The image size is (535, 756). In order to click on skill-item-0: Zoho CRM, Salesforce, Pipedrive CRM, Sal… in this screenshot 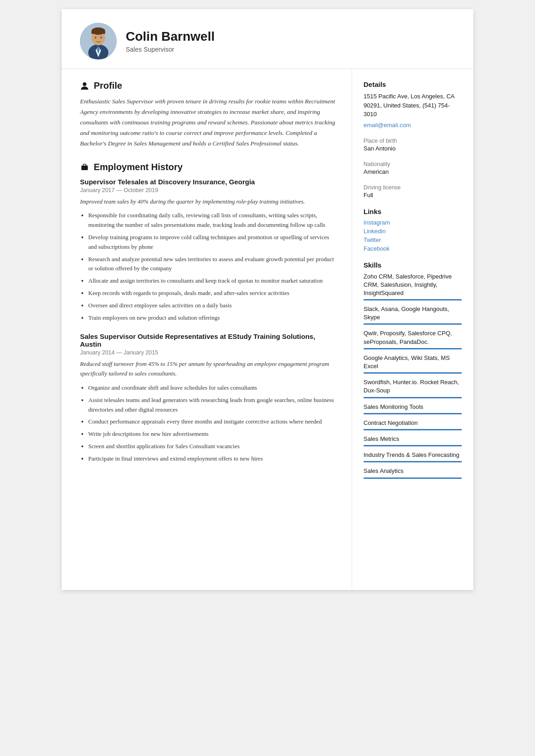, I will do `click(412, 287)`.